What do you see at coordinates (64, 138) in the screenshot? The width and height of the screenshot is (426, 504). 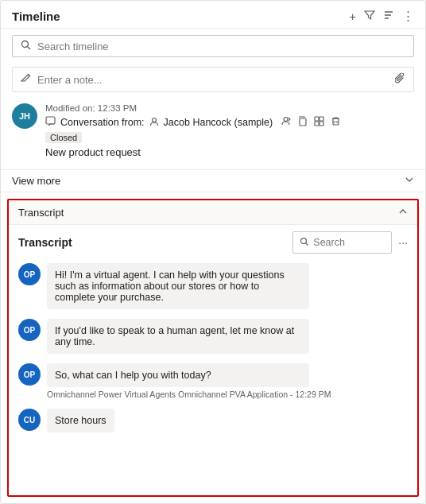 I see `status-badge: Closed` at bounding box center [64, 138].